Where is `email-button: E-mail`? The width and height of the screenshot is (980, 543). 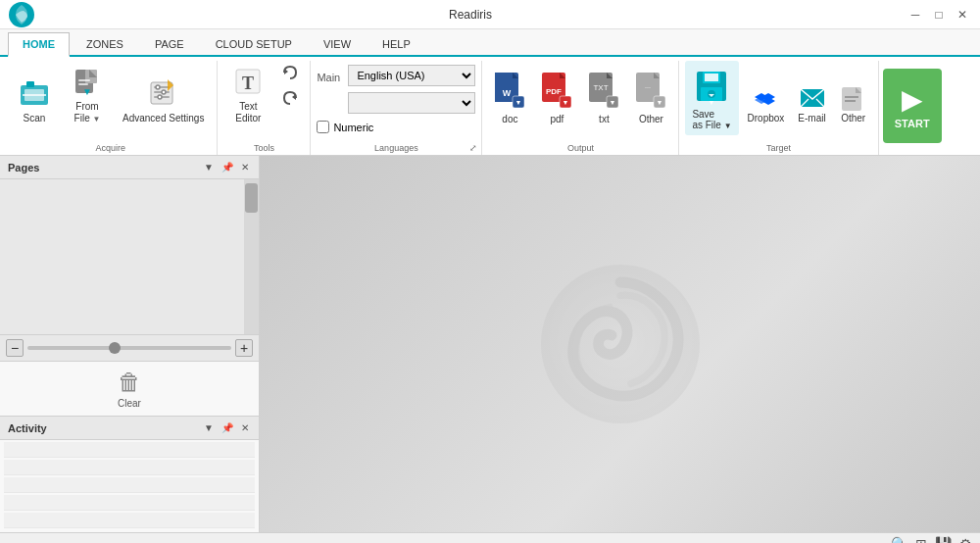
email-button: E-mail is located at coordinates (811, 94).